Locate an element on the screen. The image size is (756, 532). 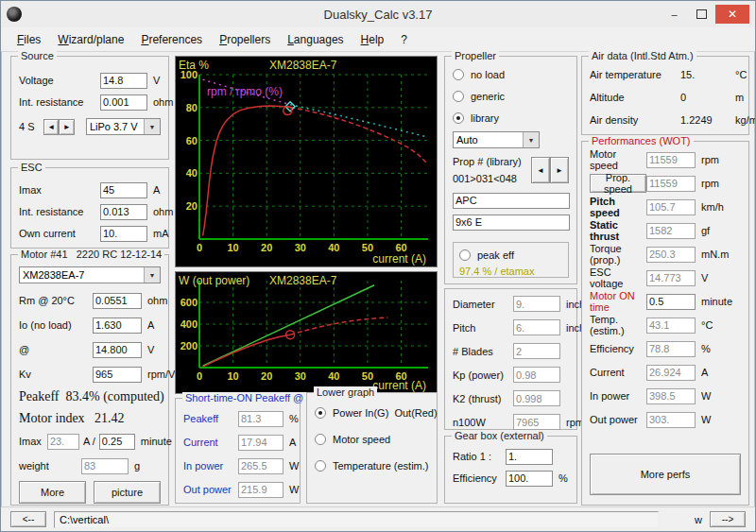
svg-text: 400 is located at coordinates (189, 324).